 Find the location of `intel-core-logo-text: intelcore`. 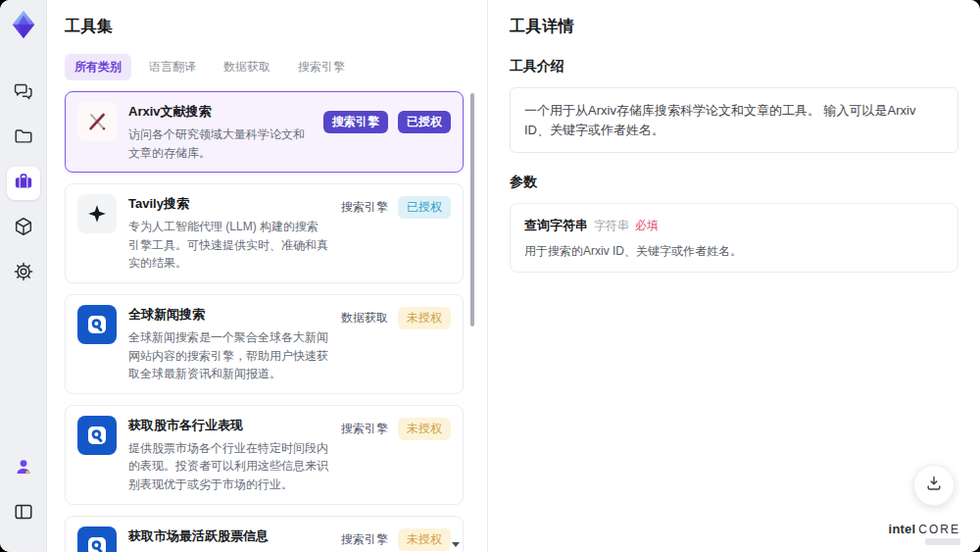

intel-core-logo-text: intelcore is located at coordinates (925, 529).